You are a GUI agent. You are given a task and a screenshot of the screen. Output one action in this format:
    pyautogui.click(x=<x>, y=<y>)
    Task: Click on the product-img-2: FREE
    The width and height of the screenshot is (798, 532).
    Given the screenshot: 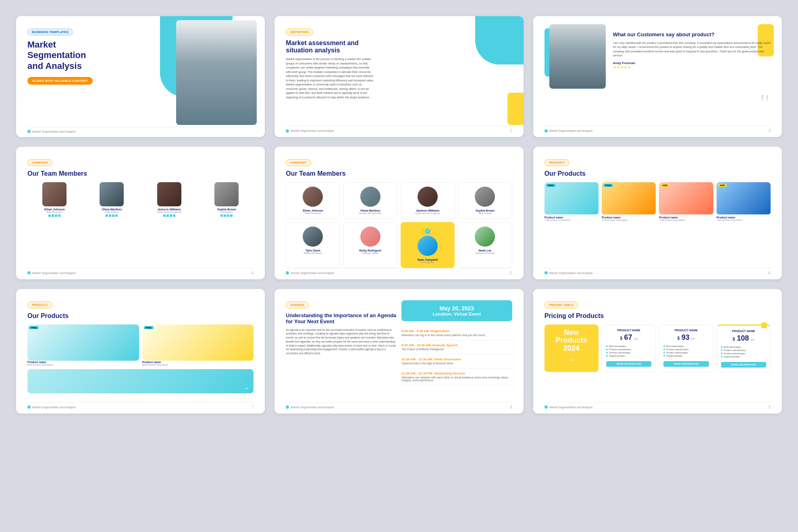 What is the action you would take?
    pyautogui.click(x=629, y=198)
    